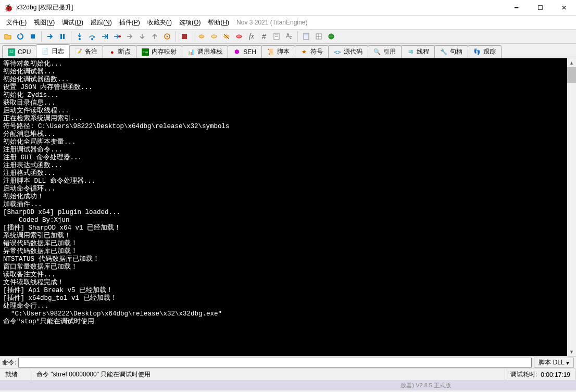  I want to click on tab-references: 🔍引用, so click(384, 52).